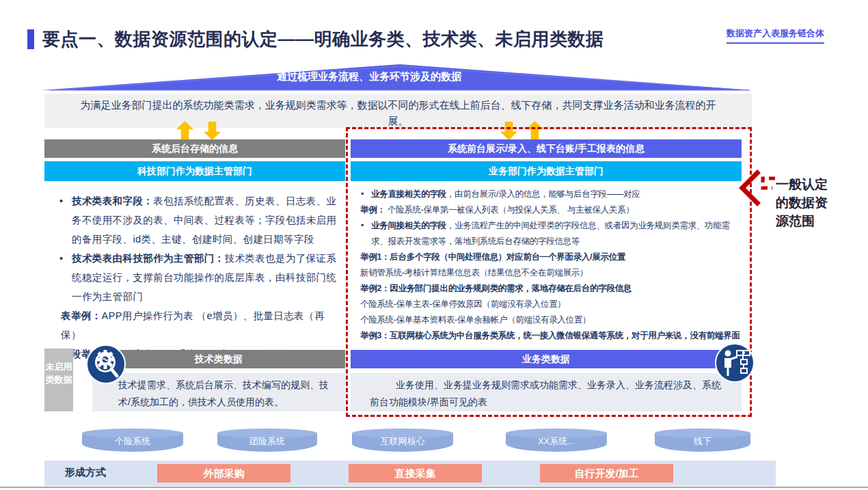 The height and width of the screenshot is (490, 868). What do you see at coordinates (463, 304) in the screenshot?
I see `line-text: 个险系统-保单主表-保单停效原因（前端没有录入位置）` at bounding box center [463, 304].